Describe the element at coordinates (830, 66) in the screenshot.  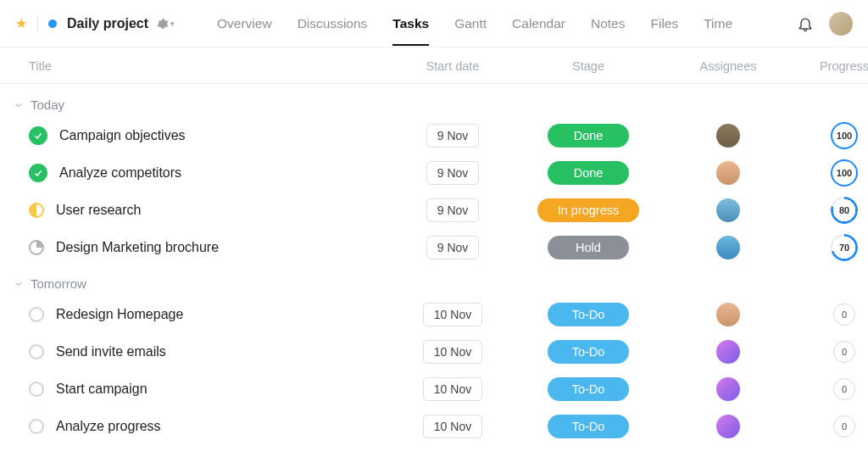
I see `col-progress: Progress` at that location.